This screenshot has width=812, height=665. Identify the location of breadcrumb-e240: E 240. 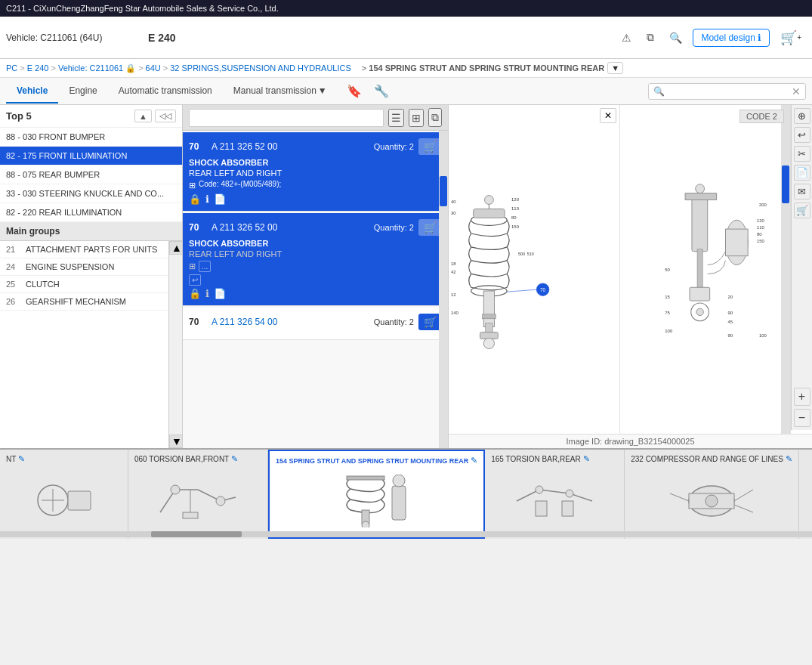
(38, 68).